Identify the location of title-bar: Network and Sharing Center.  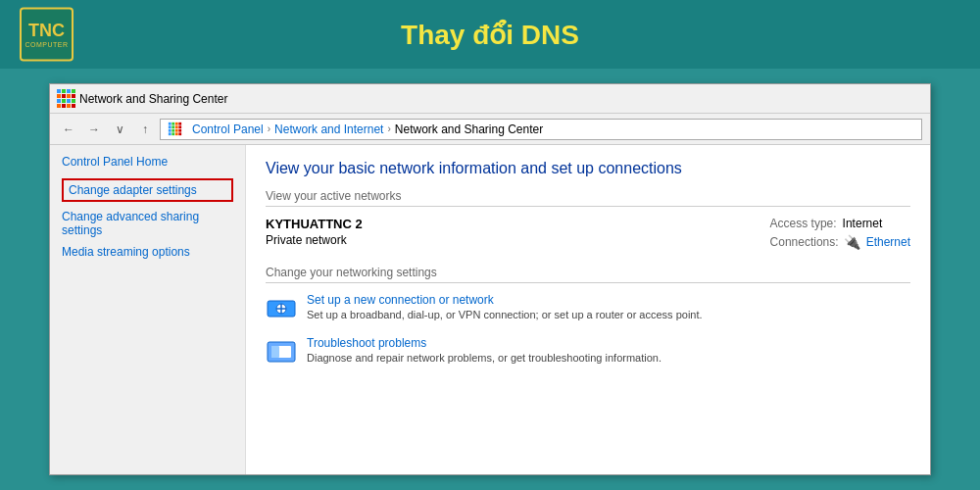
(490, 99).